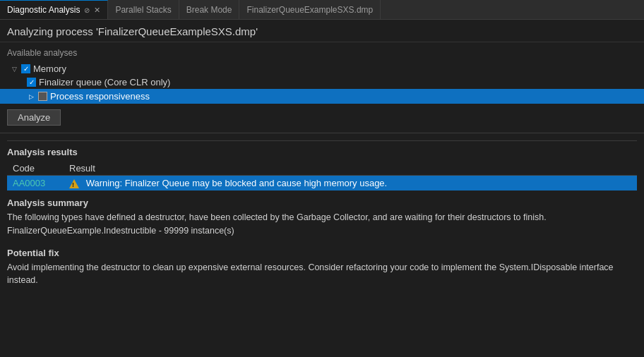  Describe the element at coordinates (34, 117) in the screenshot. I see `analyze-button: Analyze` at that location.